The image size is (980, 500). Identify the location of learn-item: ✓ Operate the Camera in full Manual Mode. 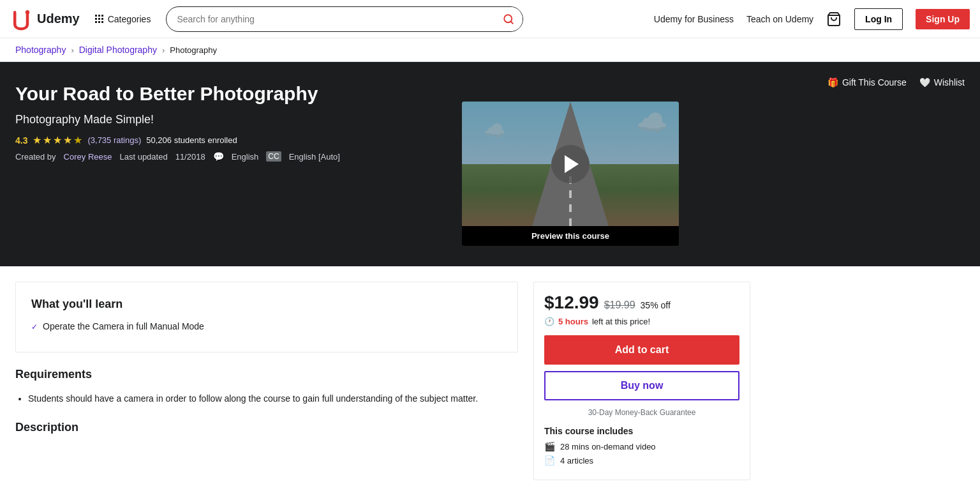
(267, 326).